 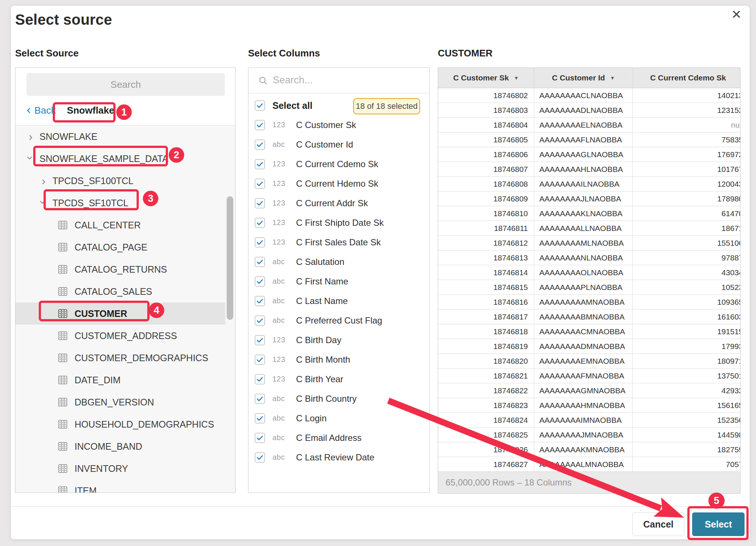 I want to click on tree-item-customer-address: CUSTOMER_ADDRESS, so click(x=126, y=336).